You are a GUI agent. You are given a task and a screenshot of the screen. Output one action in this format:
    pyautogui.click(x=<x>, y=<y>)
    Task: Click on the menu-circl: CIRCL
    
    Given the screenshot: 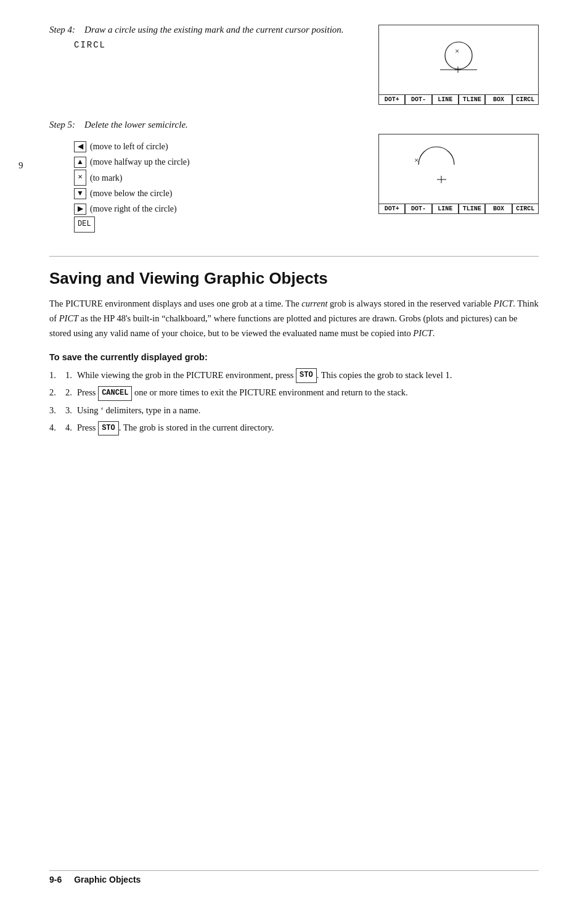 What is the action you would take?
    pyautogui.click(x=525, y=100)
    